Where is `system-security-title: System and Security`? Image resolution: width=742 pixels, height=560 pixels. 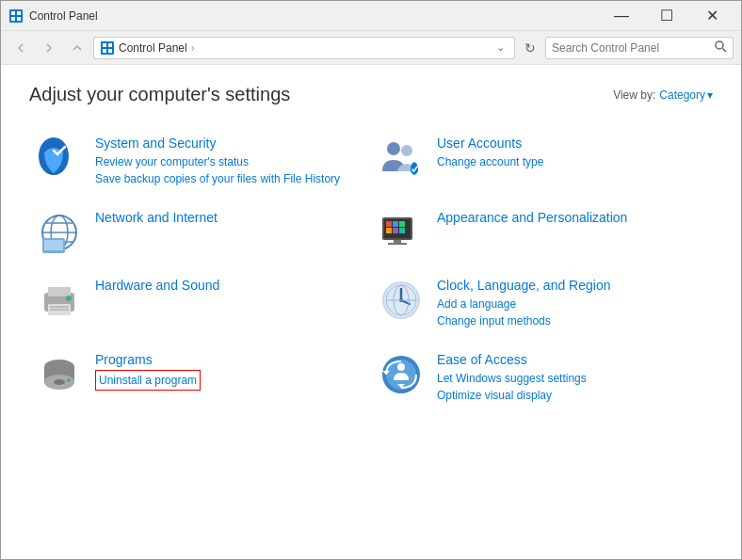
system-security-title: System and Security is located at coordinates (230, 143).